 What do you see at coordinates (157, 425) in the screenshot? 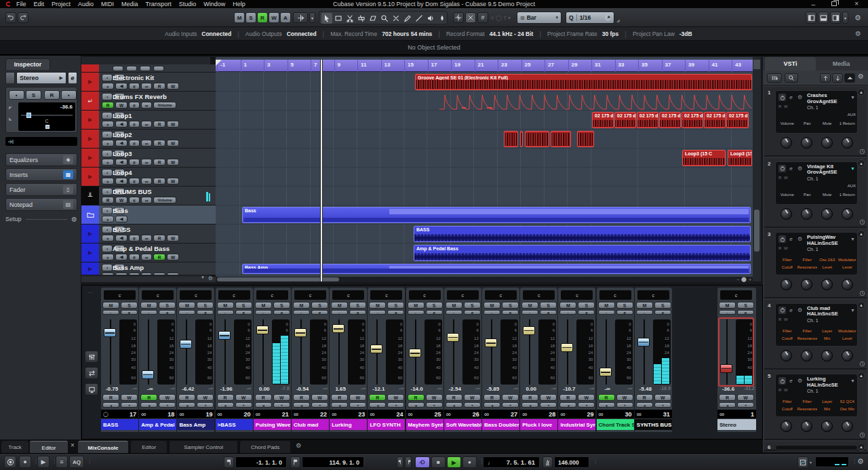
I see `channel-name: Amp & Pedal |` at bounding box center [157, 425].